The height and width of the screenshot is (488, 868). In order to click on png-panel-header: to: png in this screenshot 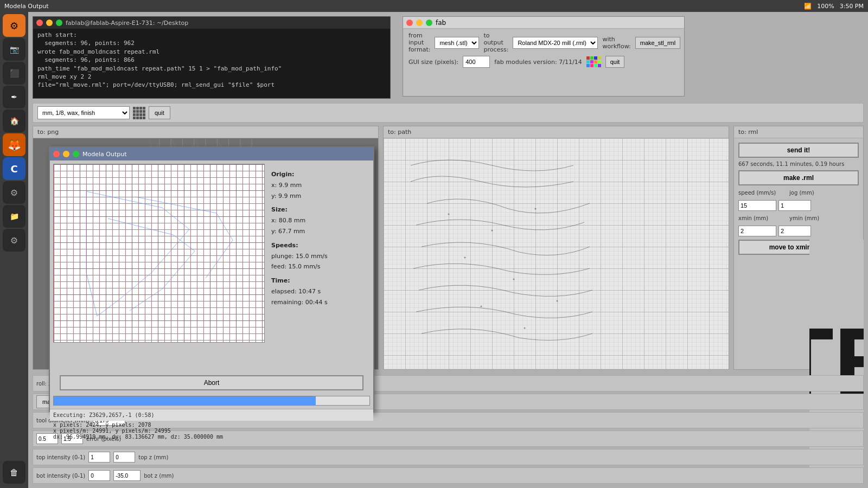, I will do `click(206, 132)`.